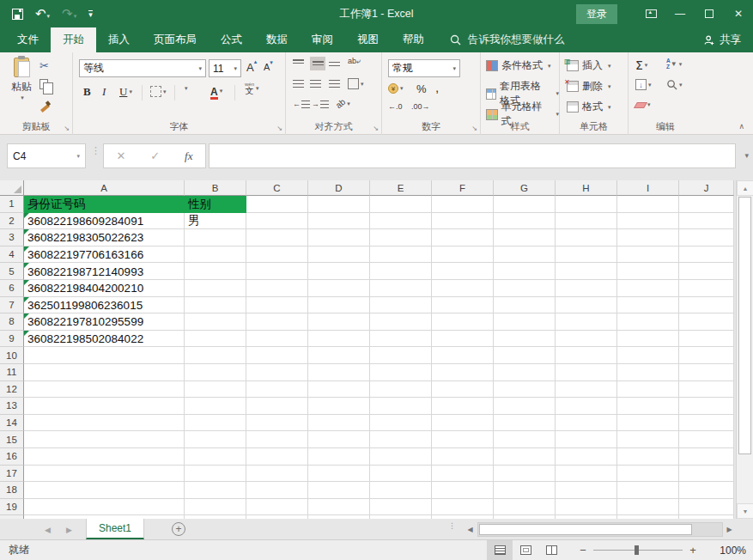 This screenshot has height=560, width=753. What do you see at coordinates (745, 326) in the screenshot?
I see `vertical-scroll-thumb` at bounding box center [745, 326].